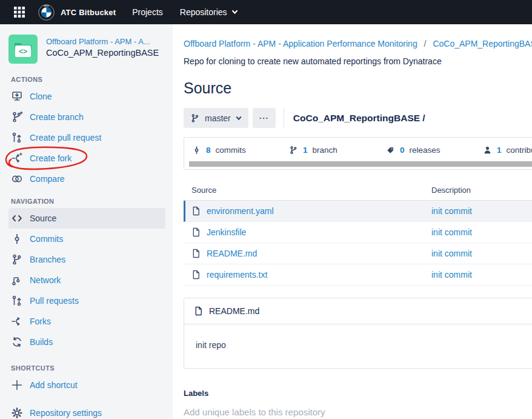 The image size is (532, 419). I want to click on sidebar-item-network: Network, so click(87, 280).